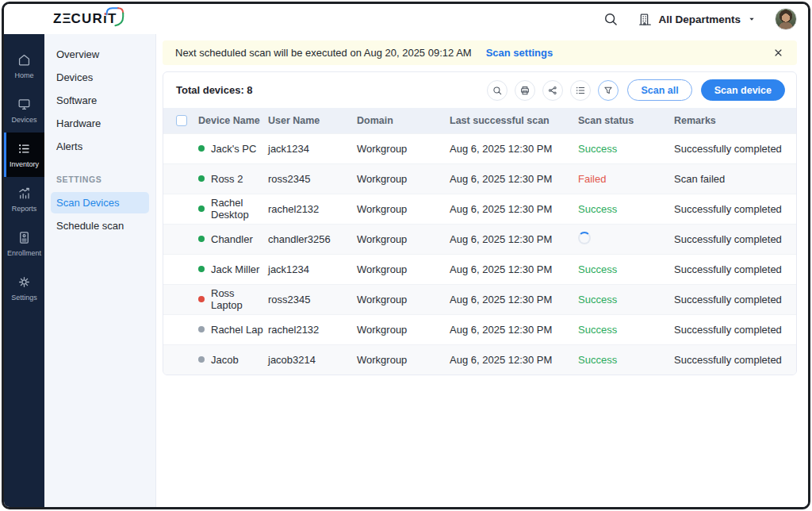  I want to click on table-row: Jack Millerjack1234WorkgroupAug 6, 2025 …, so click(480, 269).